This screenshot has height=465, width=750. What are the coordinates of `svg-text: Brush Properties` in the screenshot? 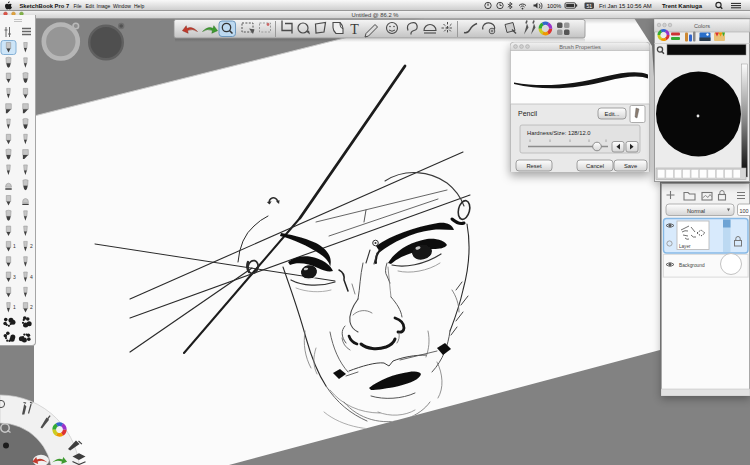 It's located at (580, 47).